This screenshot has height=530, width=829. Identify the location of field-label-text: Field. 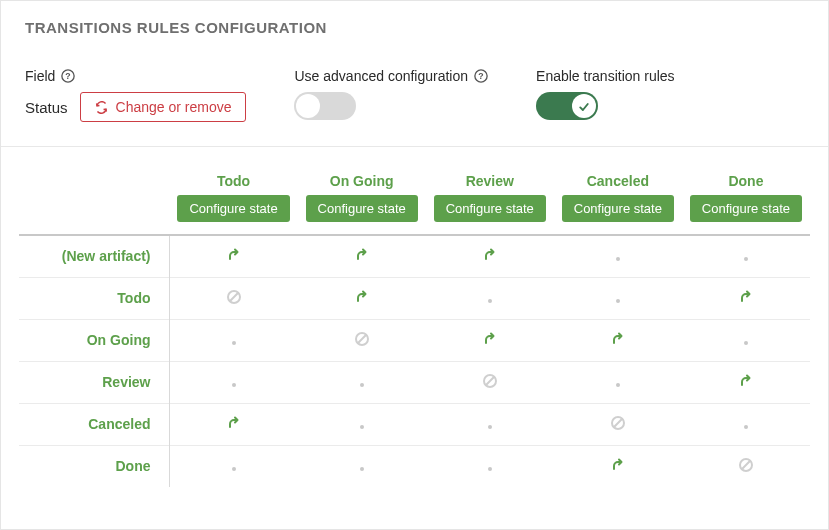
(40, 76).